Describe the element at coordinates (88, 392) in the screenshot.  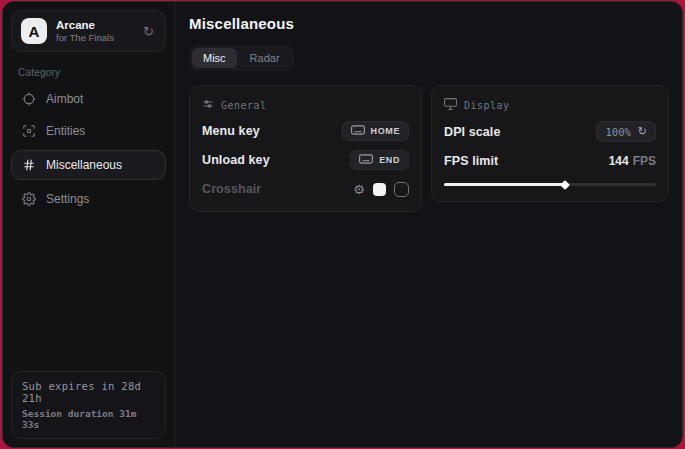
I see `sub-expires-text: Sub expires in 28d 21h` at that location.